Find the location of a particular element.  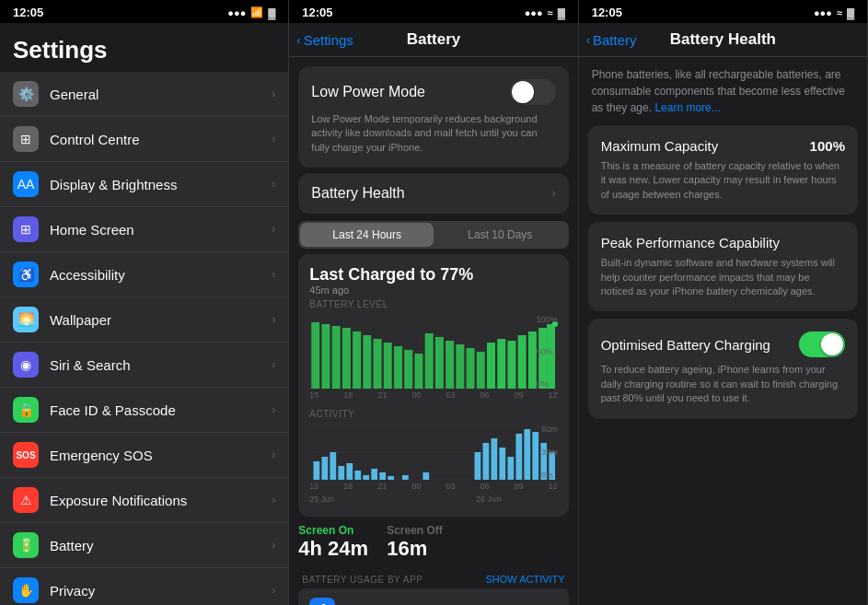

screen-off-stat: Screen Off 16m is located at coordinates (414, 542).